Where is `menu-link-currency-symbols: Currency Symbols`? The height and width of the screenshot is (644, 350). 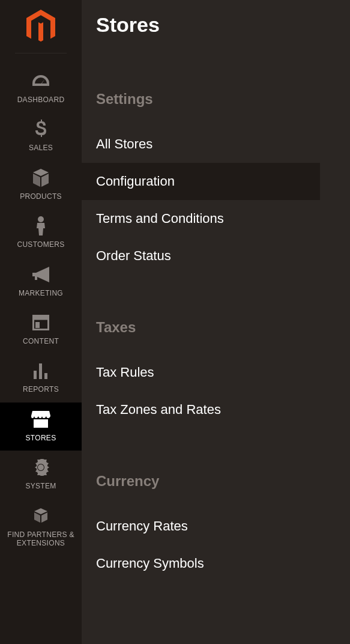 menu-link-currency-symbols: Currency Symbols is located at coordinates (223, 564).